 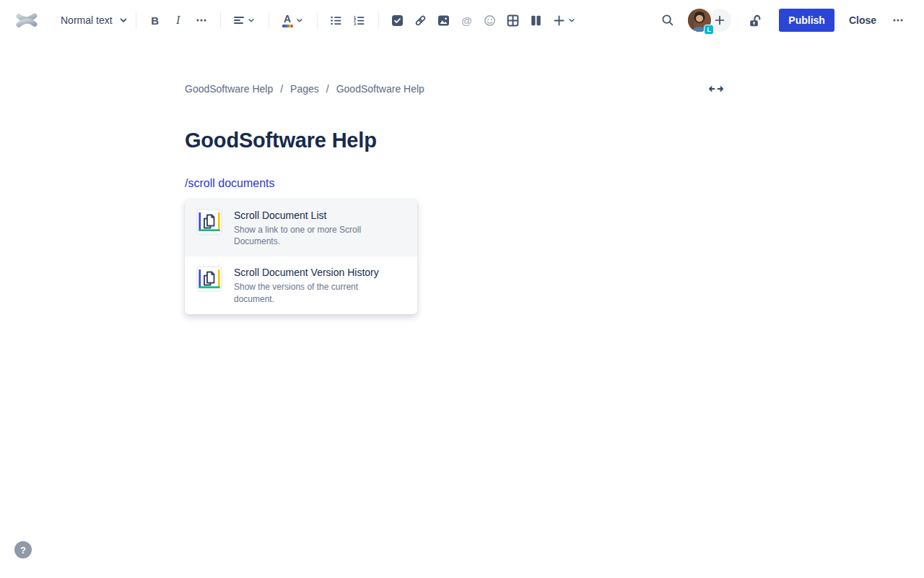 I want to click on help-button: ?, so click(x=23, y=550).